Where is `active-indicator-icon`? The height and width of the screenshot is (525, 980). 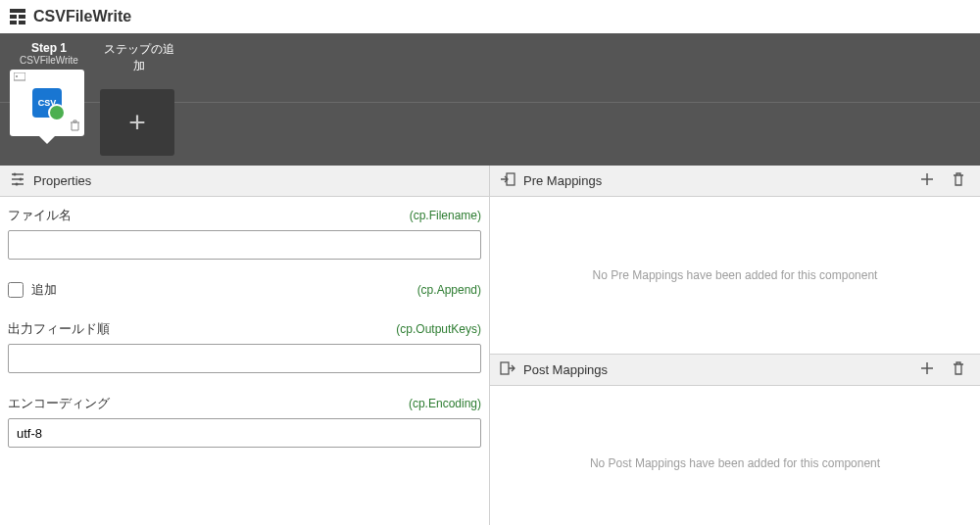
active-indicator-icon is located at coordinates (47, 140).